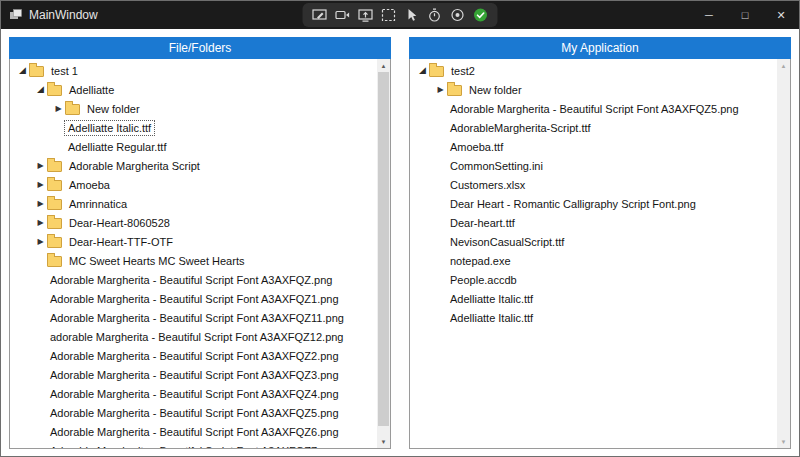  I want to click on tree-item: AdorableMargherita-Script.ttf, so click(594, 128).